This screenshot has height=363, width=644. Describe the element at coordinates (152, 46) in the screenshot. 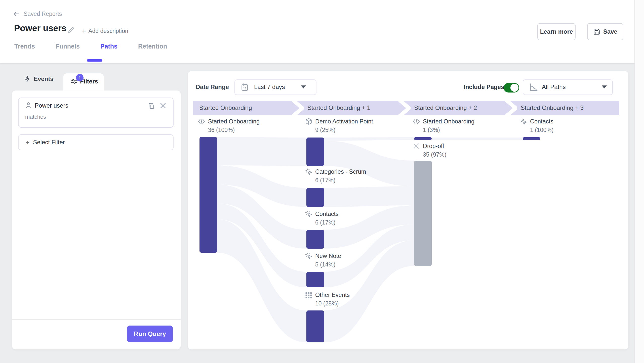

I see `tab-retention: Retention` at that location.